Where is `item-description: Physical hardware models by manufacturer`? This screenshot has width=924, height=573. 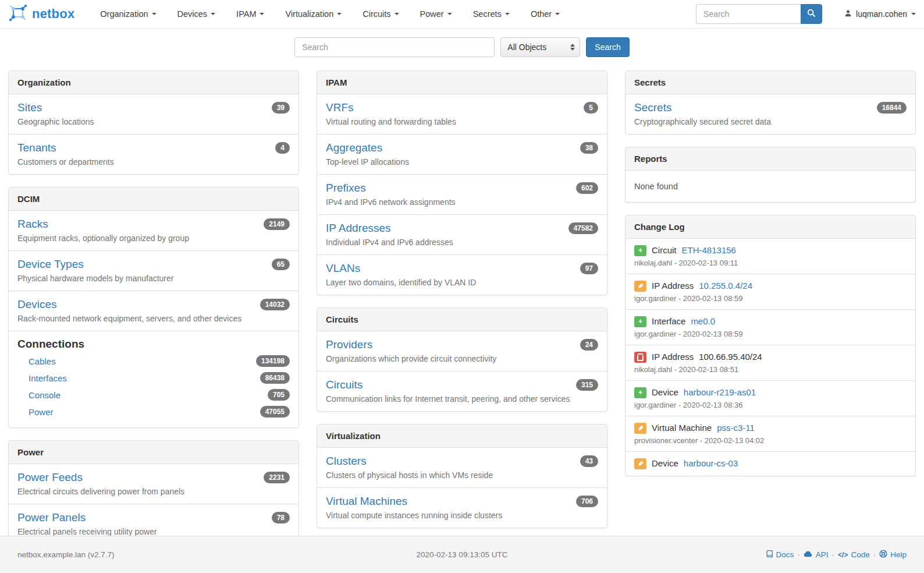 item-description: Physical hardware models by manufacturer is located at coordinates (154, 278).